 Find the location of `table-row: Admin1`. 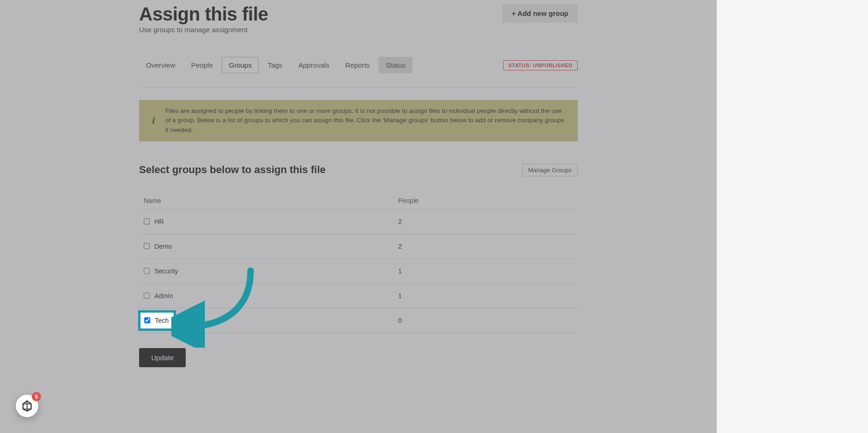

table-row: Admin1 is located at coordinates (358, 296).